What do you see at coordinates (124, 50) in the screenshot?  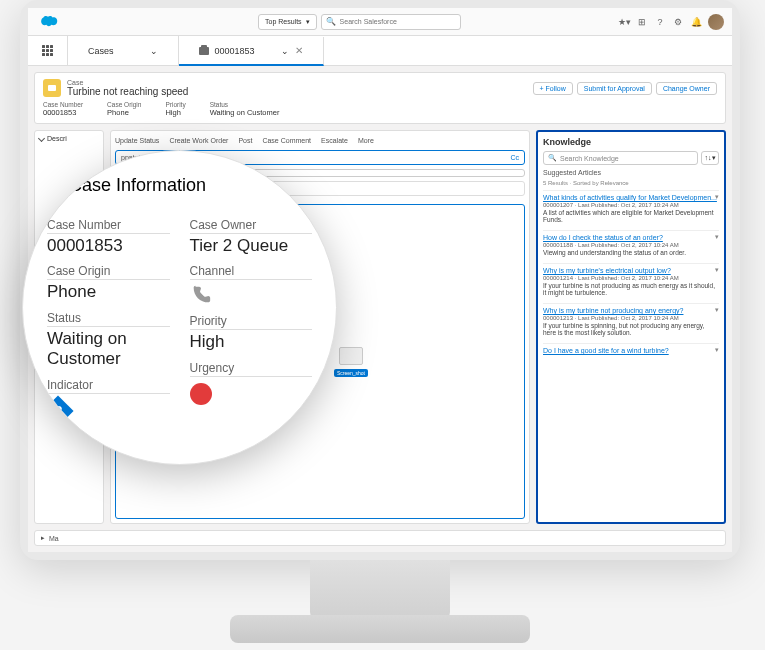 I see `tab-cases: Cases ⌄` at bounding box center [124, 50].